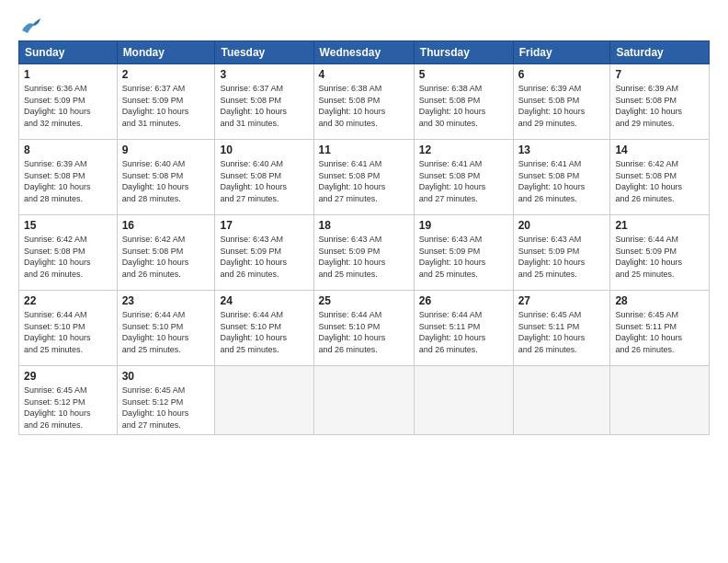 This screenshot has height=563, width=728. What do you see at coordinates (68, 328) in the screenshot?
I see `calendar-cell: 22Sunrise: 6:44 AMSunset: 5:10 PMDayligh…` at bounding box center [68, 328].